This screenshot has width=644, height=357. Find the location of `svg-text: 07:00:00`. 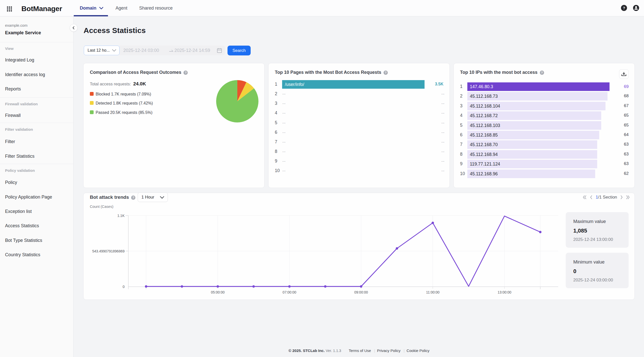

svg-text: 07:00:00 is located at coordinates (289, 292).